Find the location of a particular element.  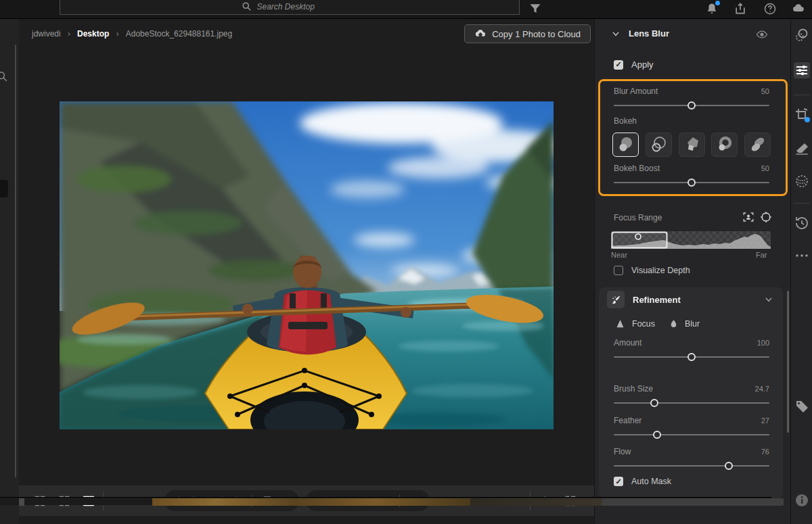

far-label: Far is located at coordinates (762, 255).